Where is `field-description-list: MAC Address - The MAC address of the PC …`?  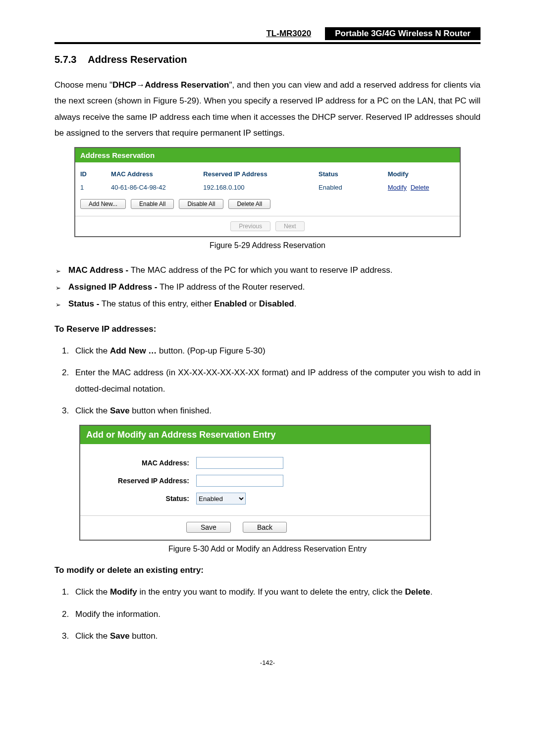
field-description-list: MAC Address - The MAC address of the PC … is located at coordinates (268, 287).